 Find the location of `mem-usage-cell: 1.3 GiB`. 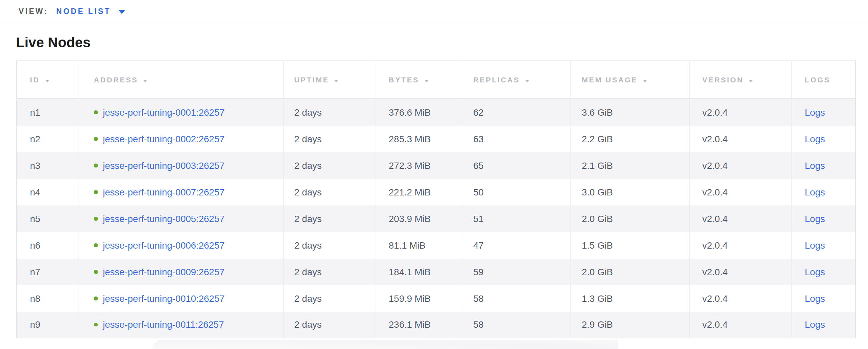

mem-usage-cell: 1.3 GiB is located at coordinates (630, 298).